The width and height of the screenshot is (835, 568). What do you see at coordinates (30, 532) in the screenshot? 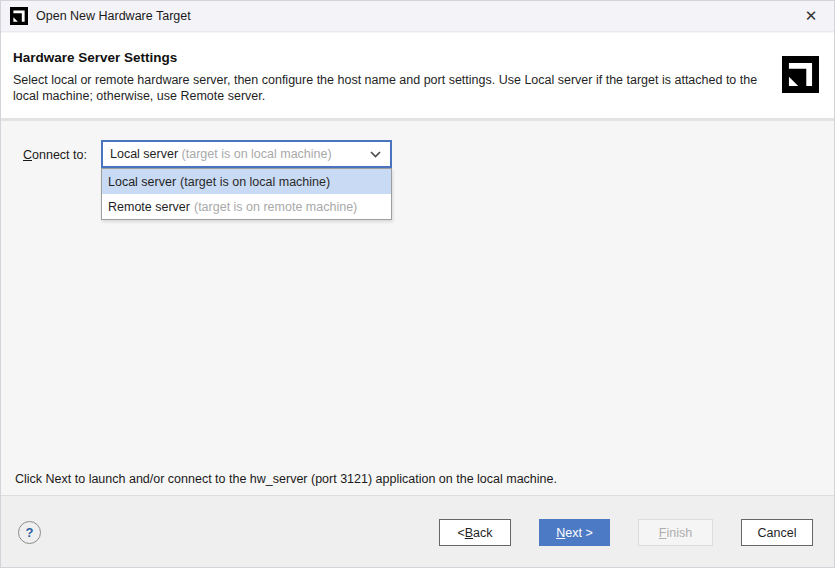
I see `help-button: ?` at bounding box center [30, 532].